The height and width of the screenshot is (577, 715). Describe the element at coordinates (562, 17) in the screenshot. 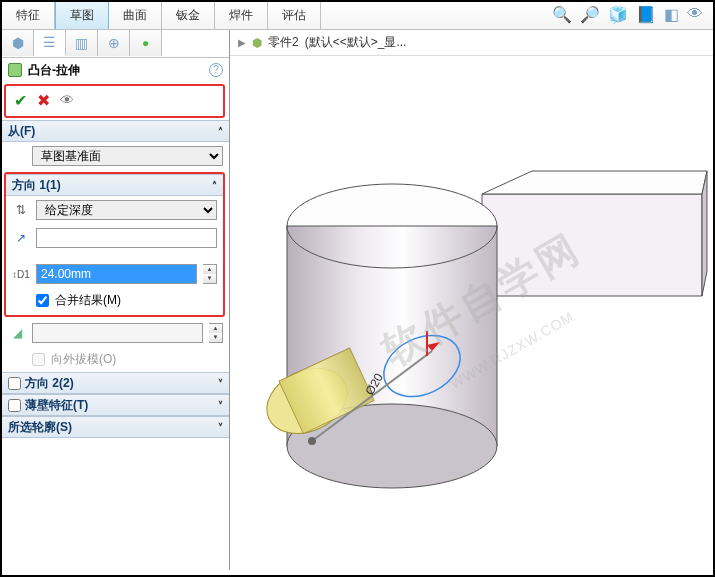

I see `zoom-fit-icon: 🔍` at that location.